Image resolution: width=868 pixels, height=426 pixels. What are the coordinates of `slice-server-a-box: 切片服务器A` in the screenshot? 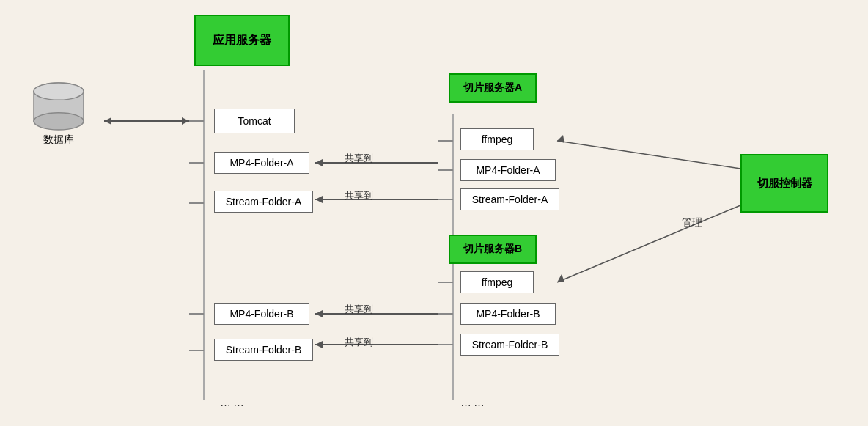 It's located at (493, 88).